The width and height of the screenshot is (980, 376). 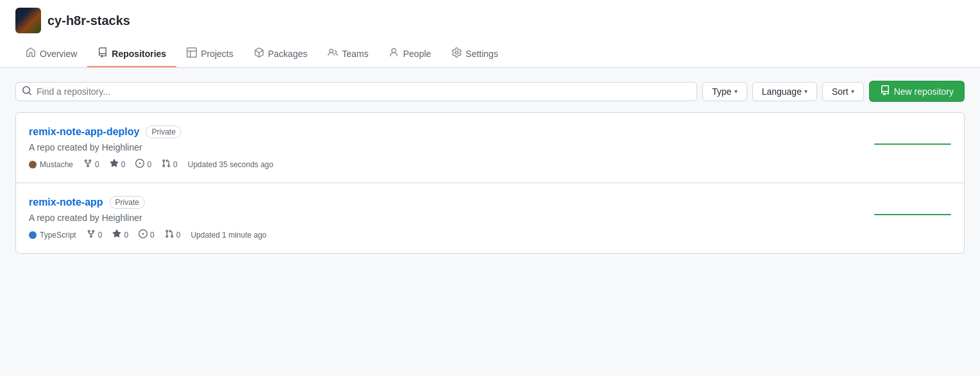 I want to click on home-icon, so click(x=31, y=54).